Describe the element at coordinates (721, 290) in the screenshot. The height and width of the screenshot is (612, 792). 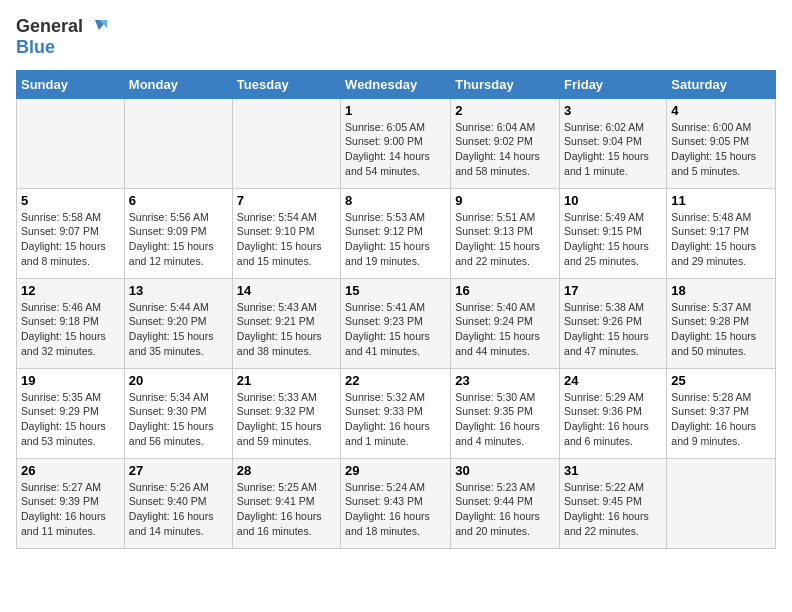
I see `day-number: 18` at that location.